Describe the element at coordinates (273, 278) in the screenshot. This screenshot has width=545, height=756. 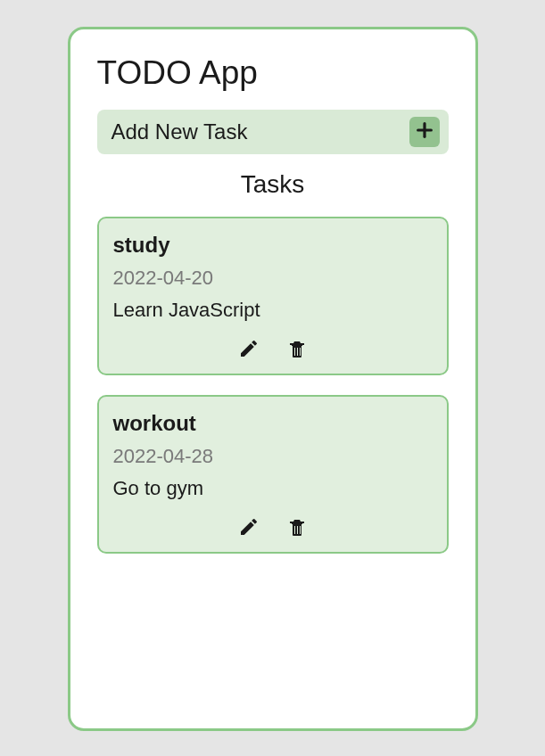
I see `task-date: 2022-04-20` at that location.